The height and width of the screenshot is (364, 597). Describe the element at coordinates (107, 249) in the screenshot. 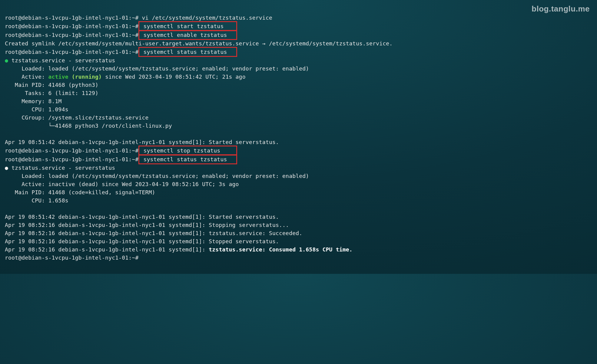

I see `log-prefix: Apr 19 08:52:16 debian-s-1vcpu-1gb-intel…` at that location.